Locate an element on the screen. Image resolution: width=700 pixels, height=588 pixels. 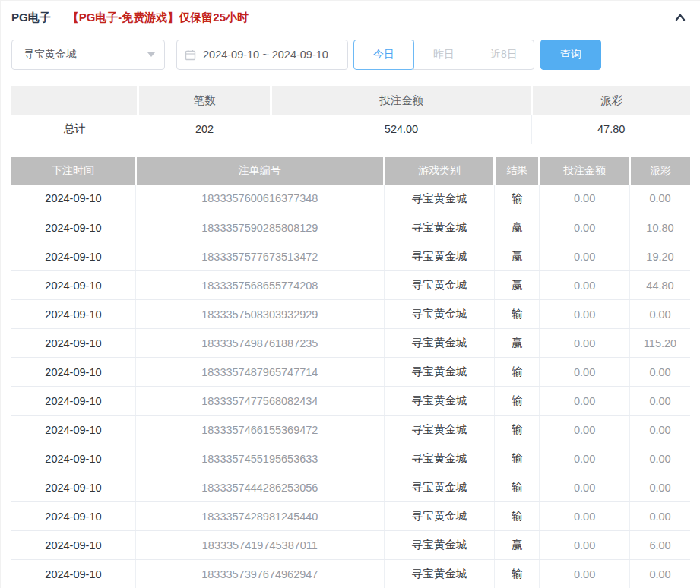
cell-order: 1833357419745387011 is located at coordinates (260, 545).